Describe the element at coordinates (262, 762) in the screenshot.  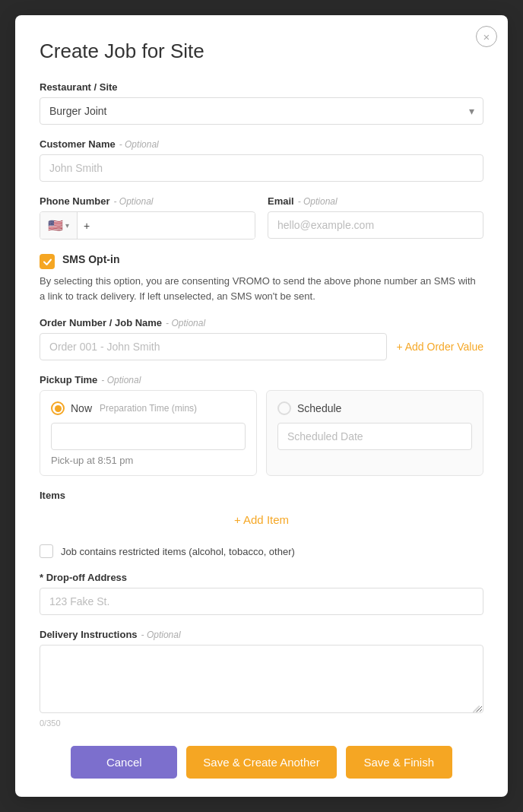
I see `save-create-another-button: Save & Create Another` at that location.